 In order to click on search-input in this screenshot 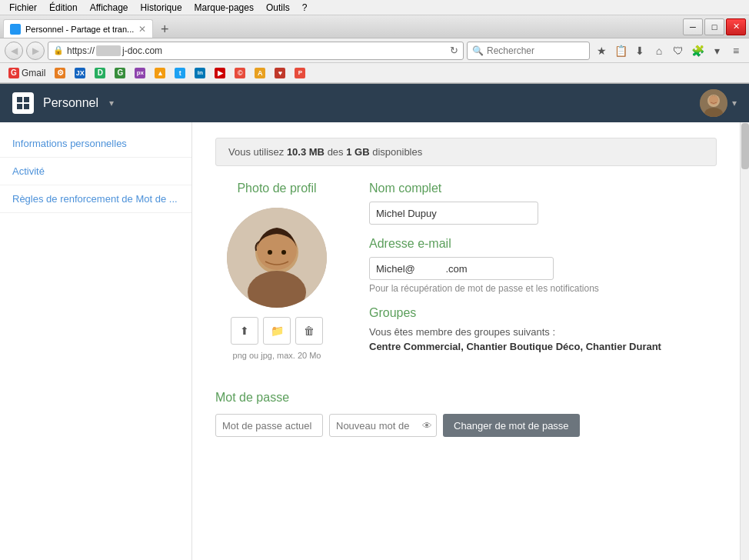, I will do `click(535, 51)`.